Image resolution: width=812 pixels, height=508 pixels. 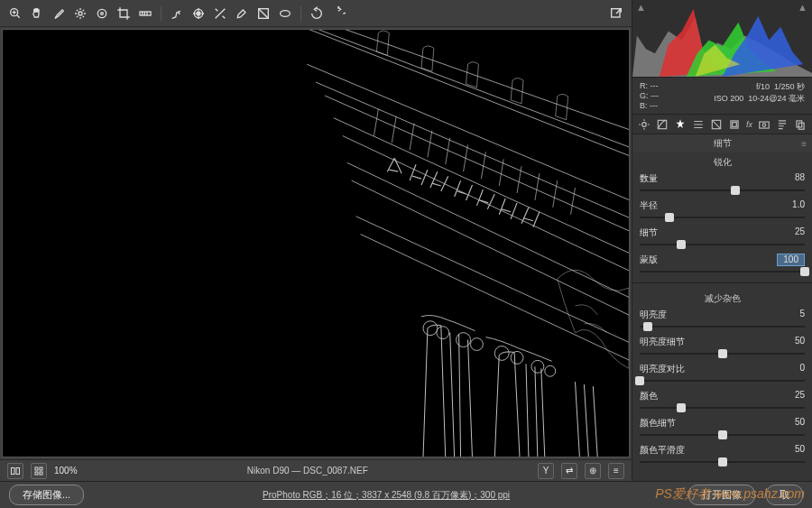 What do you see at coordinates (763, 87) in the screenshot?
I see `aperture: f/10` at bounding box center [763, 87].